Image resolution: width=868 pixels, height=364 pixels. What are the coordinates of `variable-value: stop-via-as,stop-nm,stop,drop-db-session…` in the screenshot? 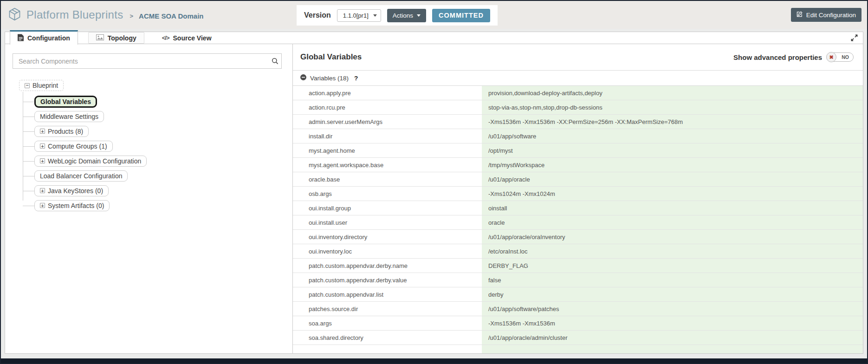 It's located at (672, 107).